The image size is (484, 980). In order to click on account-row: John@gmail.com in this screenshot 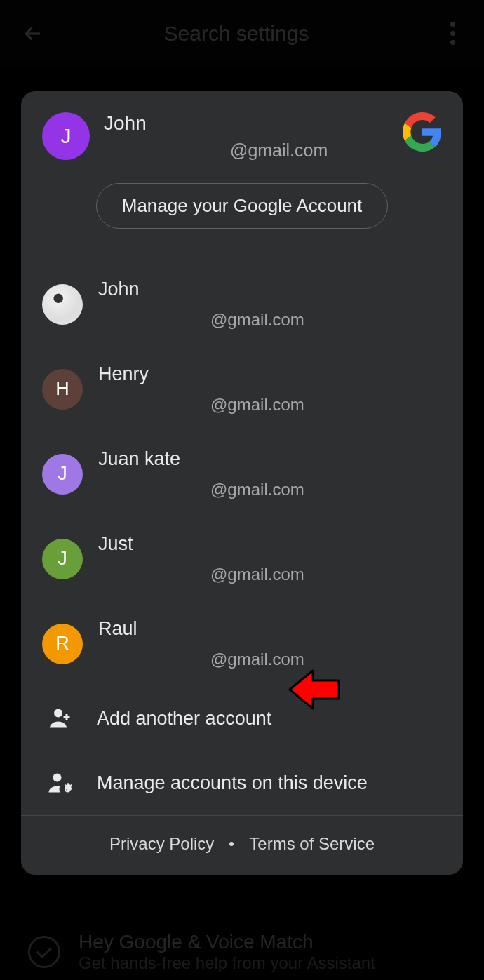, I will do `click(242, 304)`.